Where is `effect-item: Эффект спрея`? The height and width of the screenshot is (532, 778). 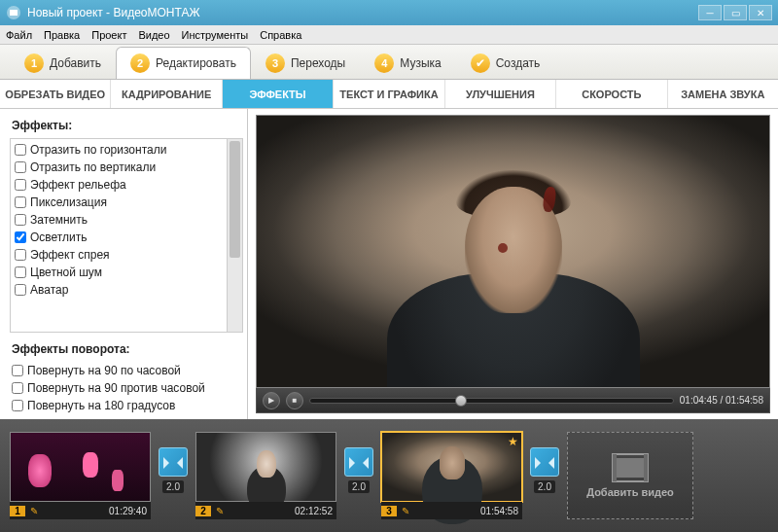
effect-item: Эффект спрея is located at coordinates (127, 255).